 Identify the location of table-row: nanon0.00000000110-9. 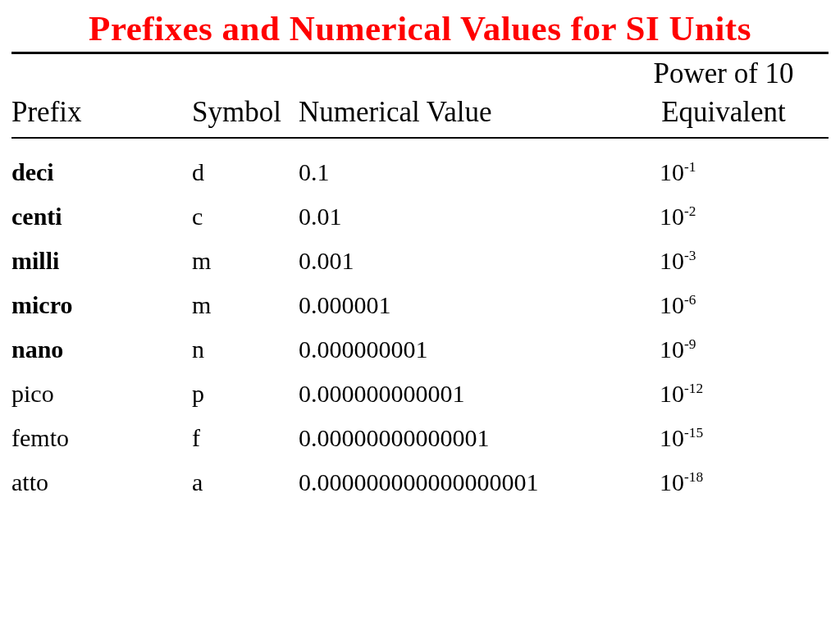
(420, 349).